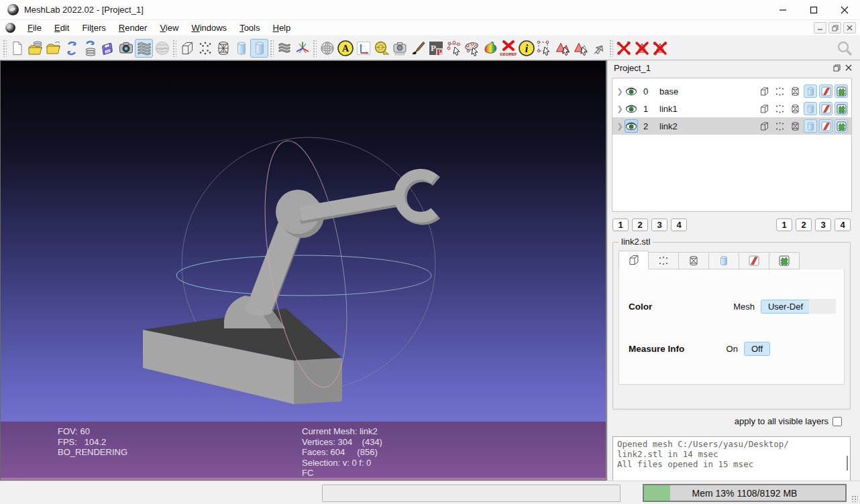  I want to click on raster-align-camera-icon, so click(400, 48).